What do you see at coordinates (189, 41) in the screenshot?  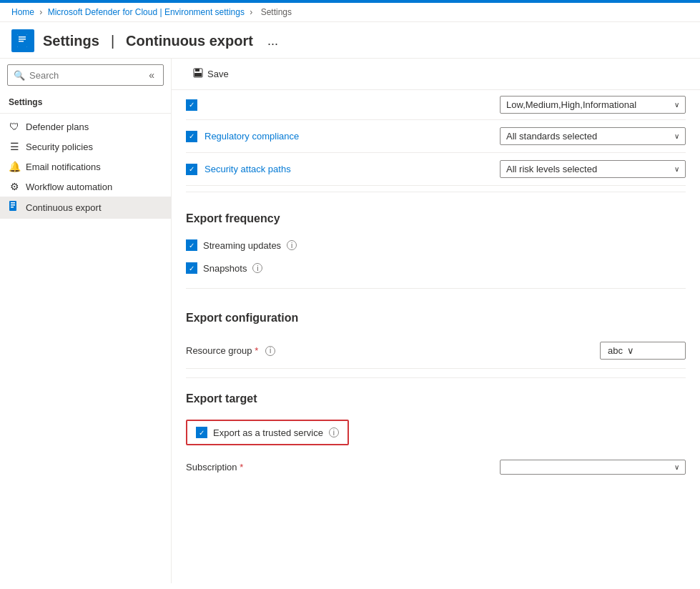 I see `page-title-export: Continuous export` at bounding box center [189, 41].